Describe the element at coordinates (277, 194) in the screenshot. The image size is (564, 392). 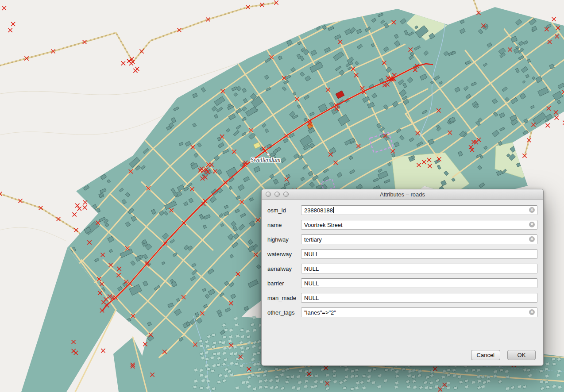
I see `window-controls` at that location.